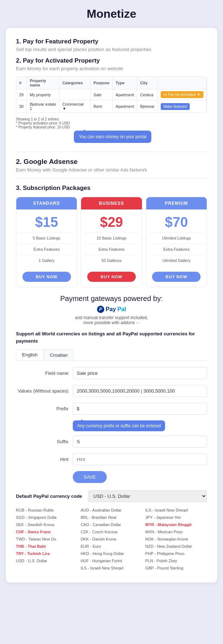 The height and width of the screenshot is (644, 223). What do you see at coordinates (112, 162) in the screenshot?
I see `adsense-title: 2. Google Adsense` at bounding box center [112, 162].